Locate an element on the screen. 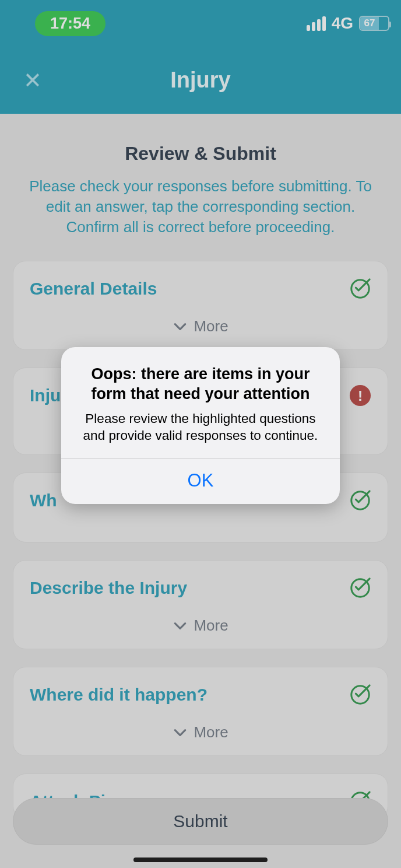  alert-dialog: Oops: there are items in your form that … is located at coordinates (200, 426).